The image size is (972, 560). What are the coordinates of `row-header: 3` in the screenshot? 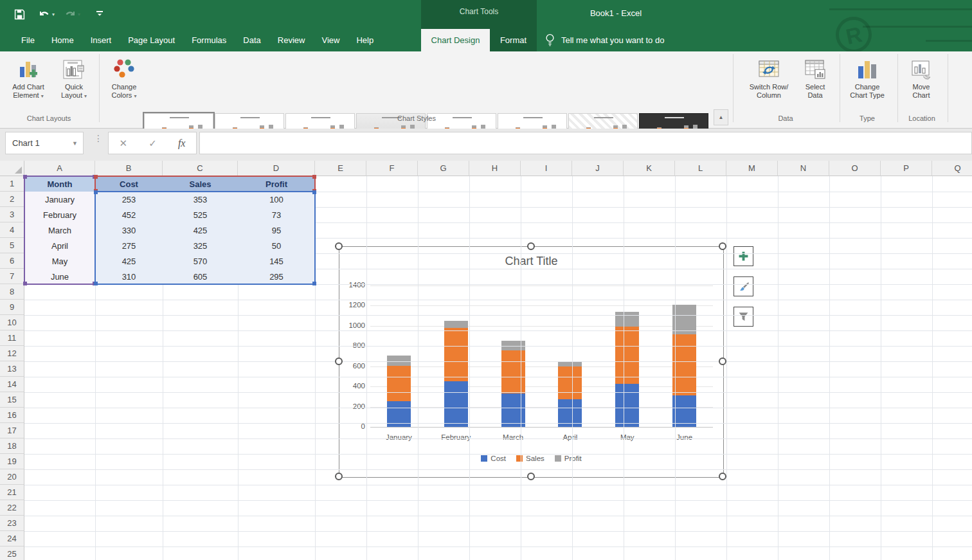 It's located at (12, 215).